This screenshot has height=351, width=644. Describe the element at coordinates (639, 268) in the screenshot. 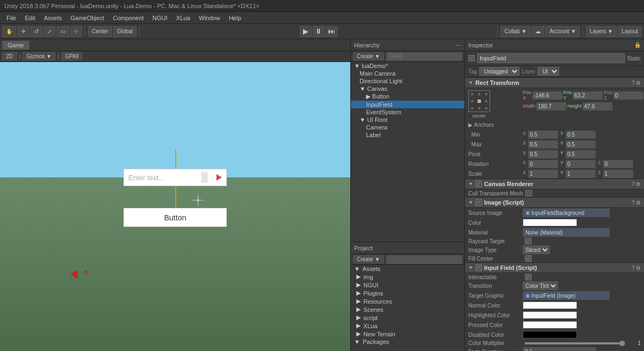

I see `inputfield-gear-icon: ⚙` at that location.